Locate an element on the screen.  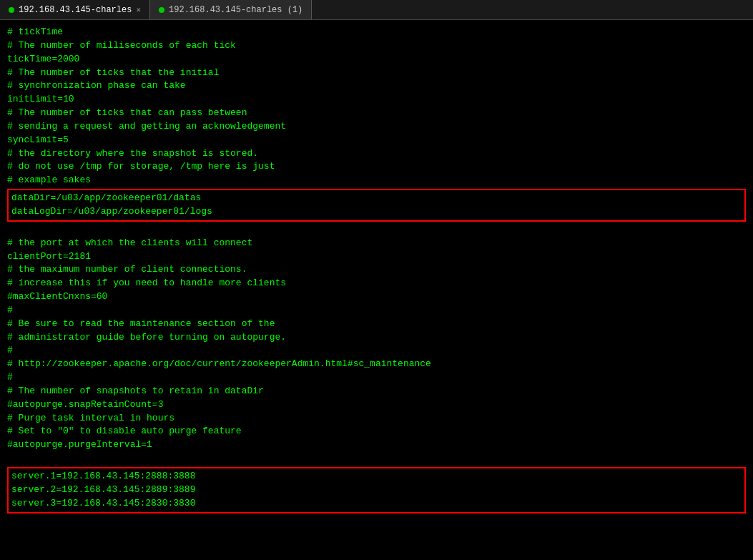
line-milliseconds: # The number of milliseconds of each tic… is located at coordinates (376, 46).